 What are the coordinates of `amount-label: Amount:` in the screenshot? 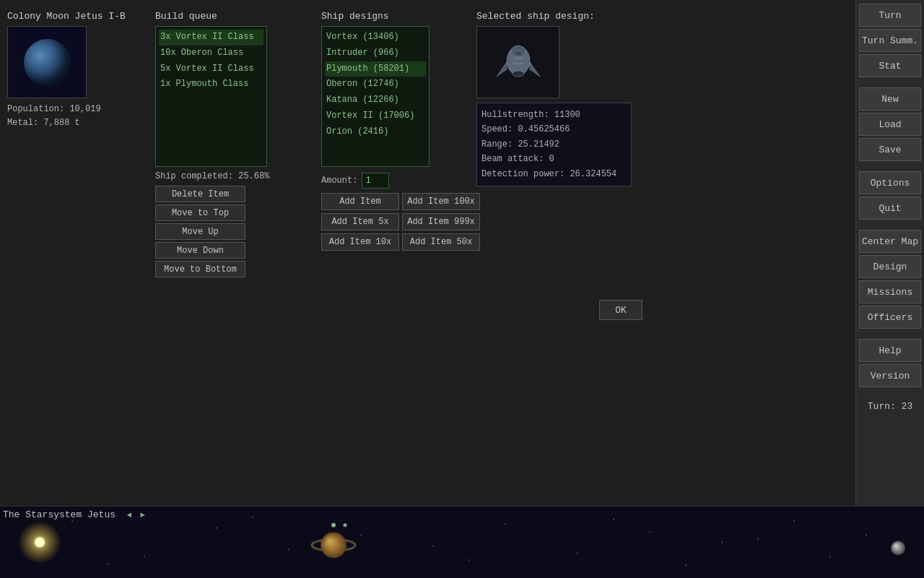 It's located at (339, 181).